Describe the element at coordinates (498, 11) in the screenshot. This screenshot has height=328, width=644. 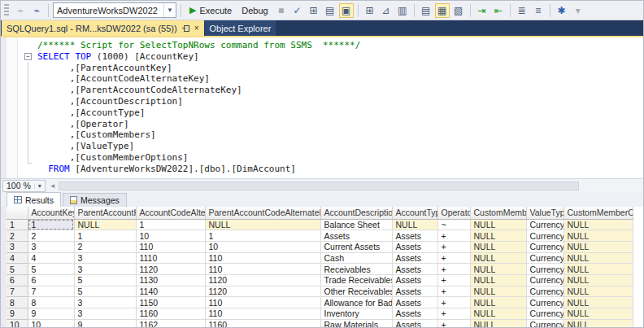
I see `outdent-icon: ⇤` at that location.